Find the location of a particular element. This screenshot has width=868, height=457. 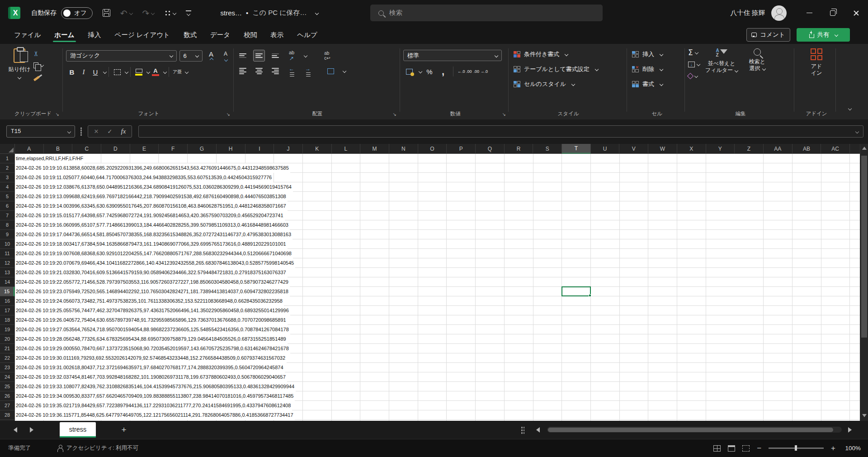

row-header-25: 25 is located at coordinates (7, 386).